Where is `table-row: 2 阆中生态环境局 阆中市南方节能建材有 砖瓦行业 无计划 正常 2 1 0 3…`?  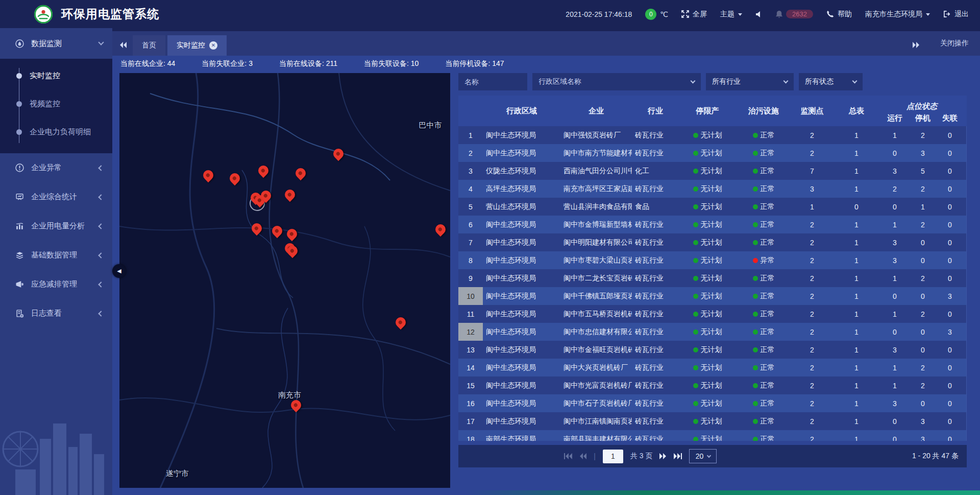 table-row: 2 阆中生态环境局 阆中市南方节能建材有 砖瓦行业 无计划 正常 2 1 0 3… is located at coordinates (713, 153).